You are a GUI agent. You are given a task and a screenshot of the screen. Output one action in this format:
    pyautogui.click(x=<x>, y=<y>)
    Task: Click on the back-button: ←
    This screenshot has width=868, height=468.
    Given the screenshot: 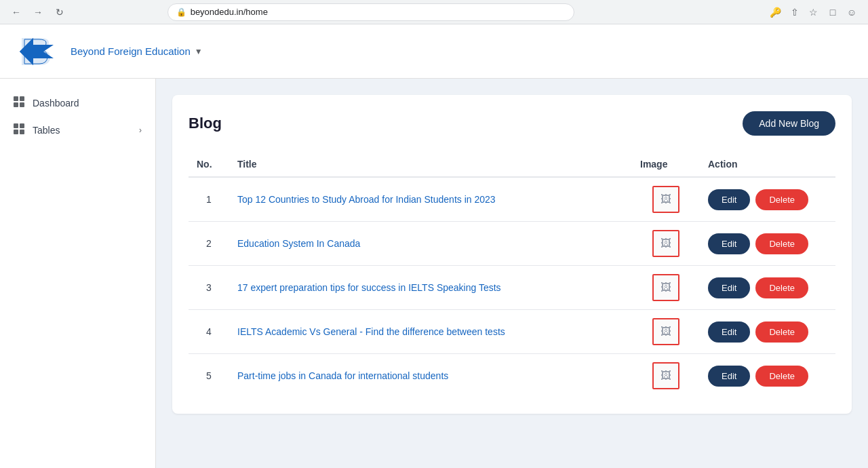 What is the action you would take?
    pyautogui.click(x=16, y=12)
    